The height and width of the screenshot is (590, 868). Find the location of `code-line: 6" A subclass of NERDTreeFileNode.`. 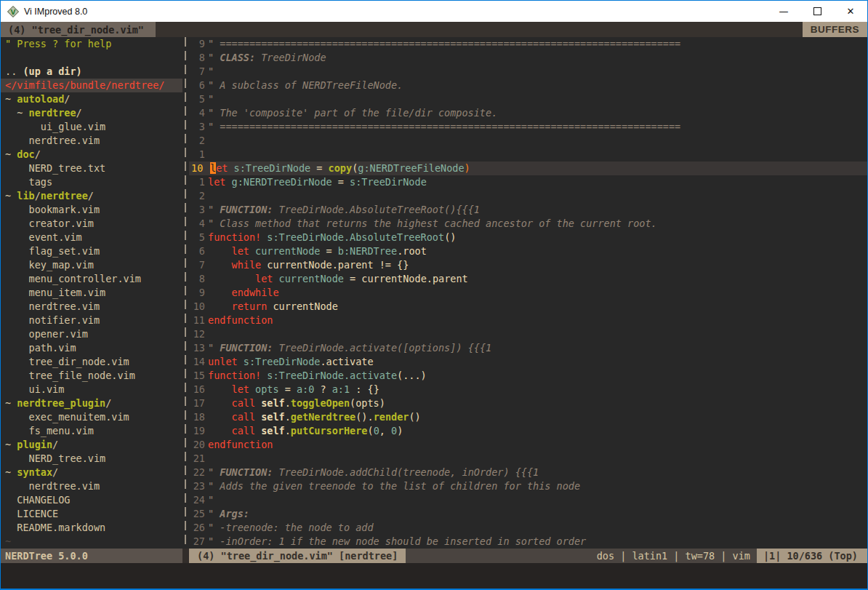

code-line: 6" A subclass of NERDTreeFileNode. is located at coordinates (528, 86).